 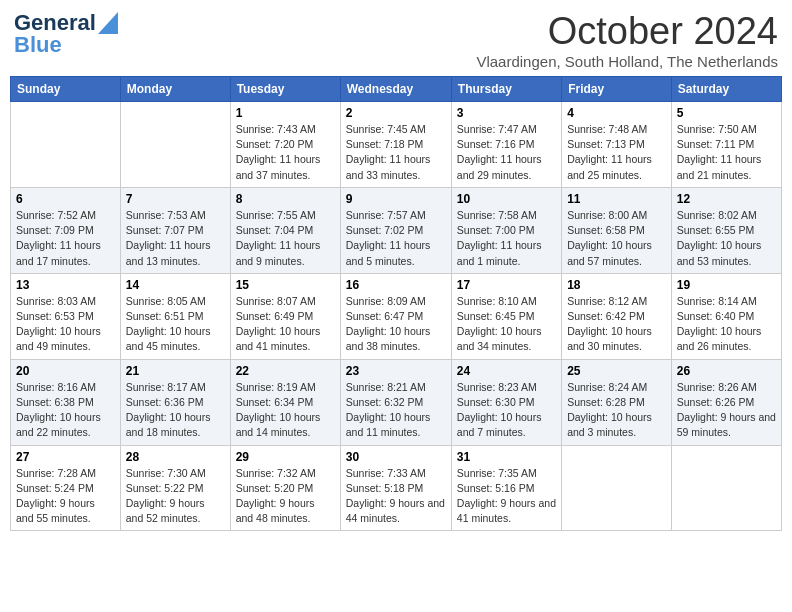 What do you see at coordinates (58, 324) in the screenshot?
I see `day-info: Sunrise: 8:03 AMSunset: 6:53 PMDaylight:…` at bounding box center [58, 324].